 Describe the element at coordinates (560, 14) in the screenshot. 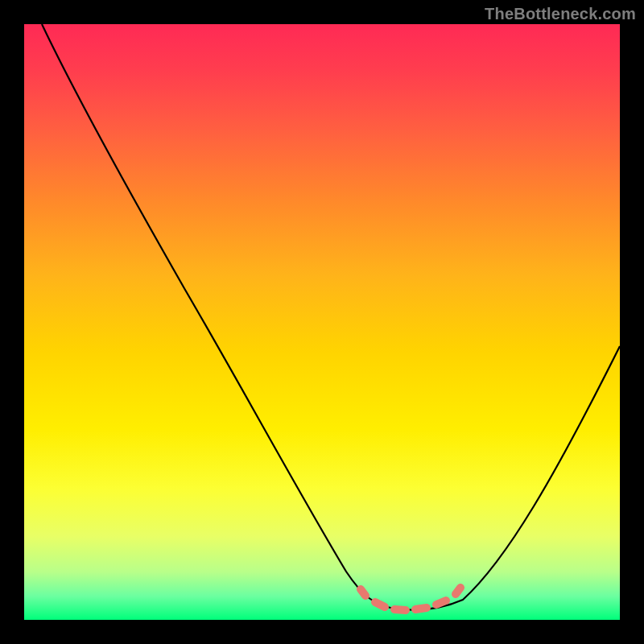

I see `watermark-text: TheBottleneck.com` at that location.